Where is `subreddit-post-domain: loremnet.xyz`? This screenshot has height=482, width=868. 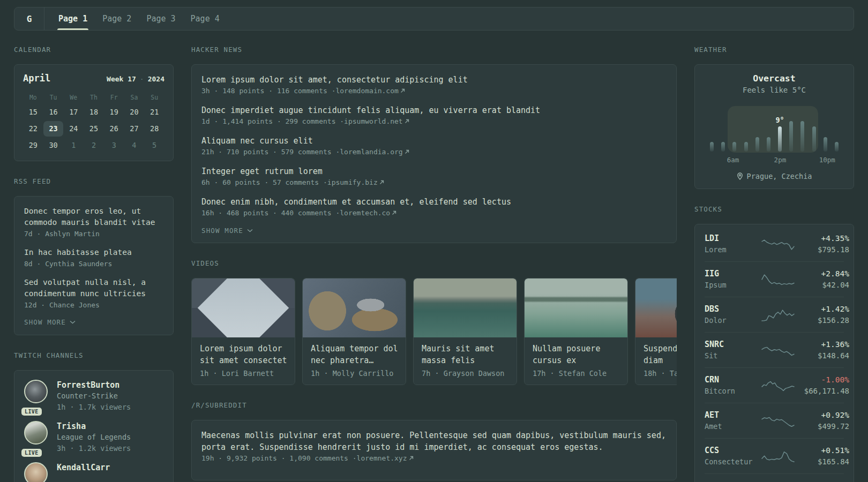
subreddit-post-domain: loremnet.xyz is located at coordinates (382, 458).